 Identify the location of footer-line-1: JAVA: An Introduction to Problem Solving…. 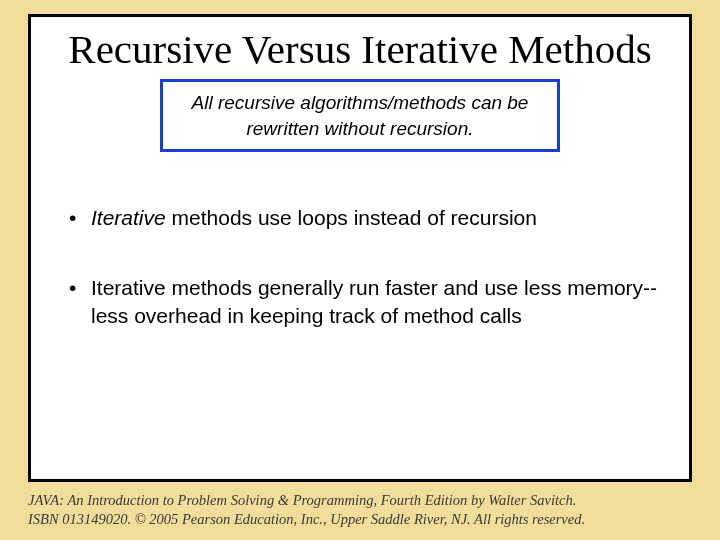
(360, 501).